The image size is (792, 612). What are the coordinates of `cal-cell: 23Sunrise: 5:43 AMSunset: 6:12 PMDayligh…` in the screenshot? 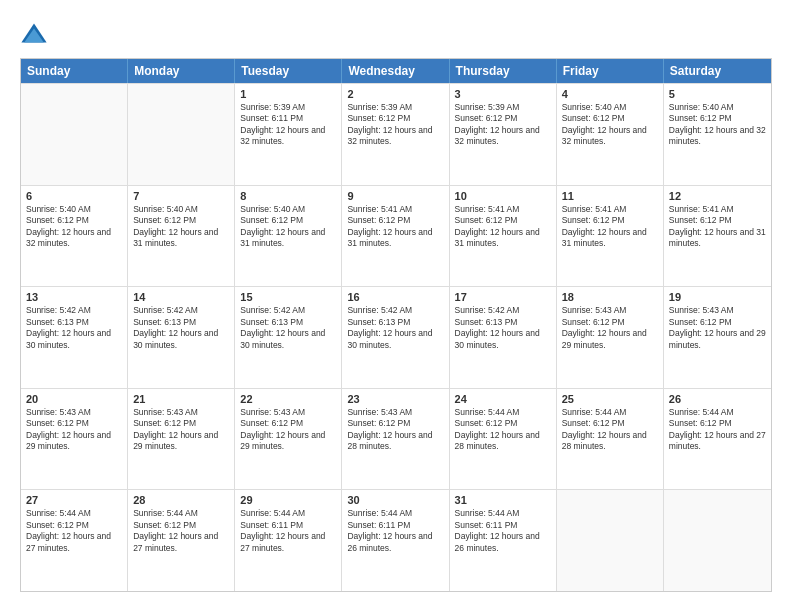 It's located at (396, 440).